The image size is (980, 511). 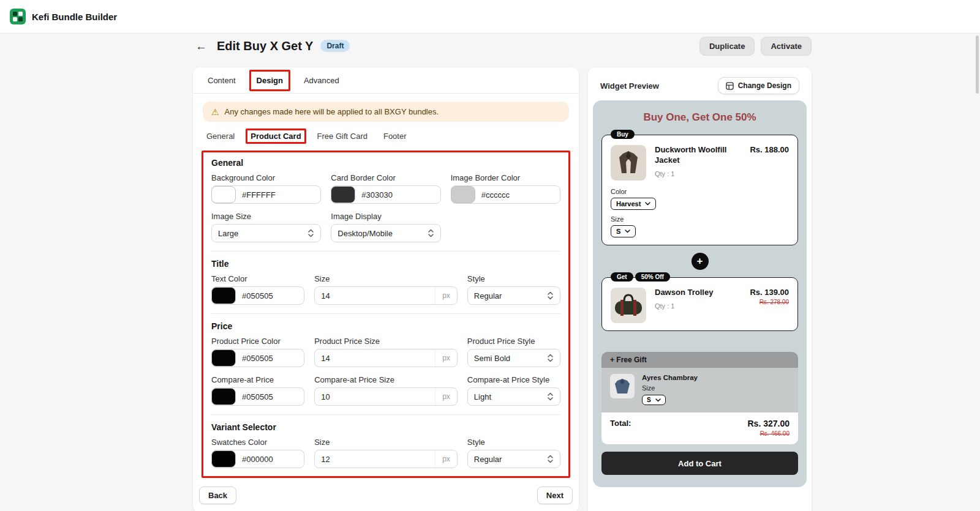 I want to click on select-value: Large, so click(x=228, y=234).